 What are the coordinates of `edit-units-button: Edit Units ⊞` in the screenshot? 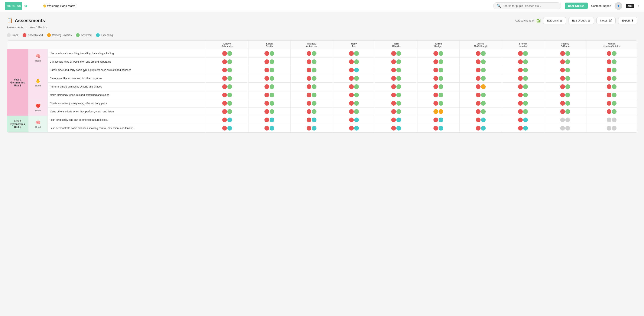 It's located at (554, 20).